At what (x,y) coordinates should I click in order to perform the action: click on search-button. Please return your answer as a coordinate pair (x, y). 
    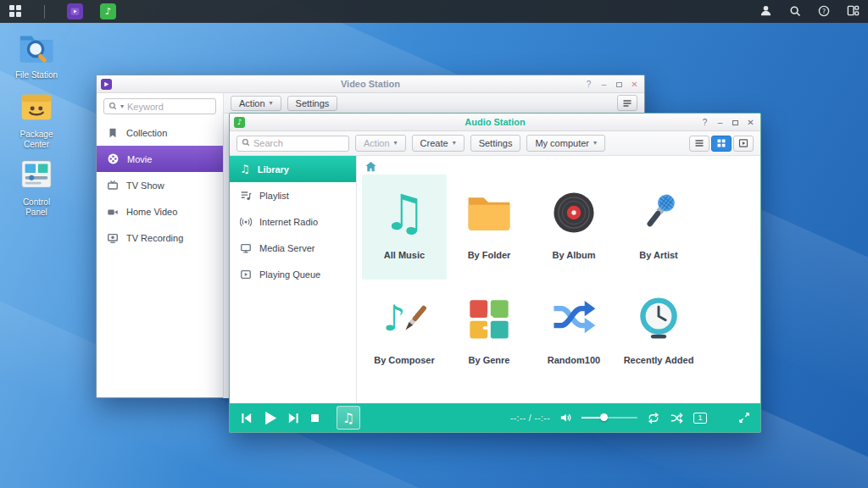
    Looking at the image, I should click on (795, 12).